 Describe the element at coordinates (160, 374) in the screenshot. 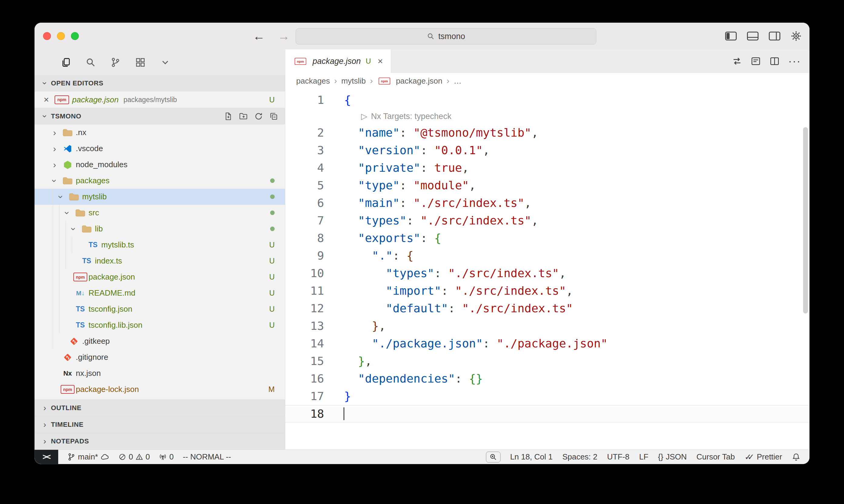

I see `tree-item-nx.json: Nxnx.json` at that location.